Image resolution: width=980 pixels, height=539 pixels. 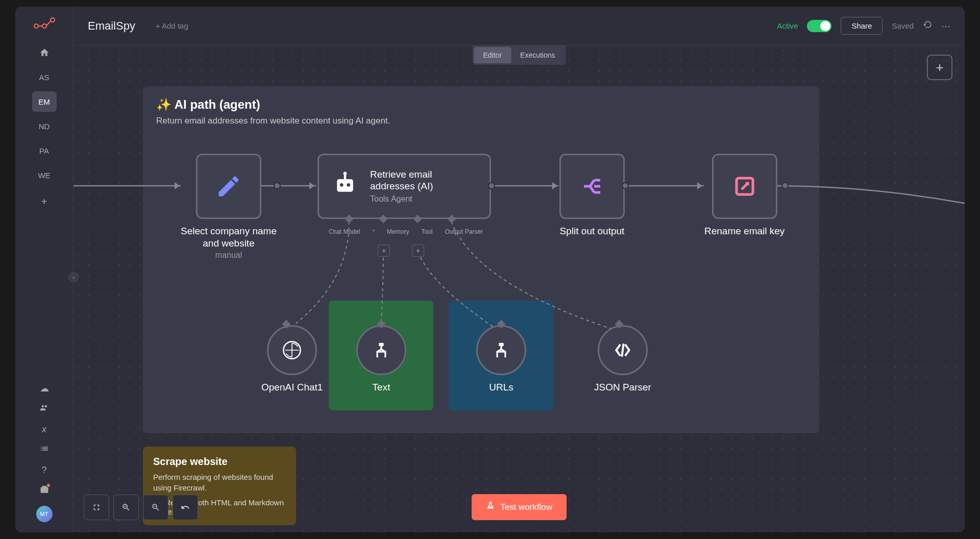 I want to click on history-icon, so click(x=927, y=26).